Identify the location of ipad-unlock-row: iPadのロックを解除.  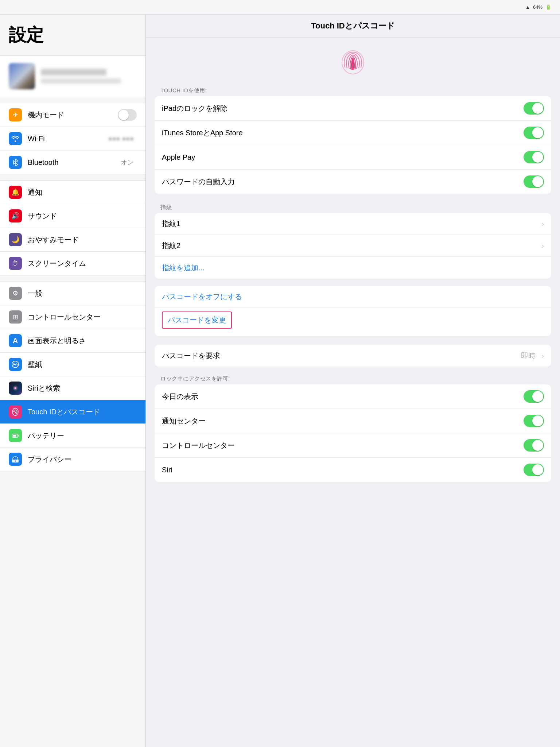
(353, 109).